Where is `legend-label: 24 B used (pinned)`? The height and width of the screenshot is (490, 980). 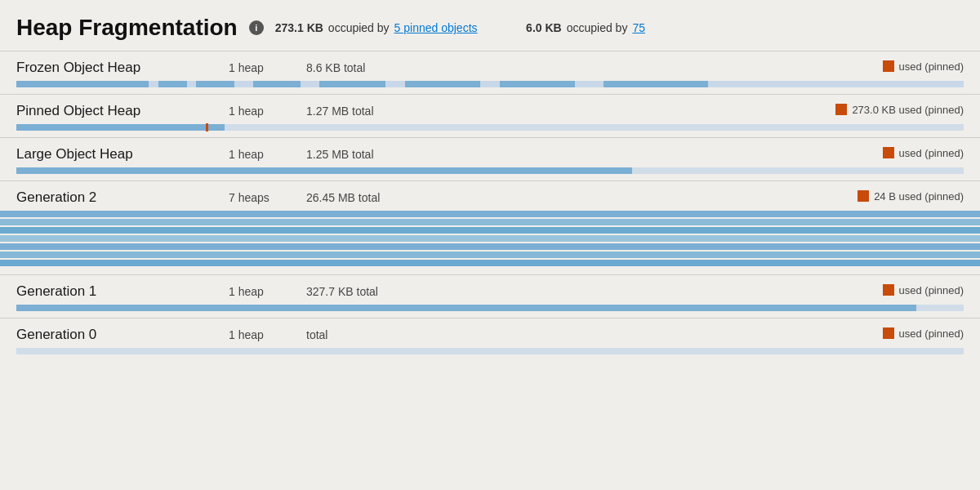 legend-label: 24 B used (pinned) is located at coordinates (919, 196).